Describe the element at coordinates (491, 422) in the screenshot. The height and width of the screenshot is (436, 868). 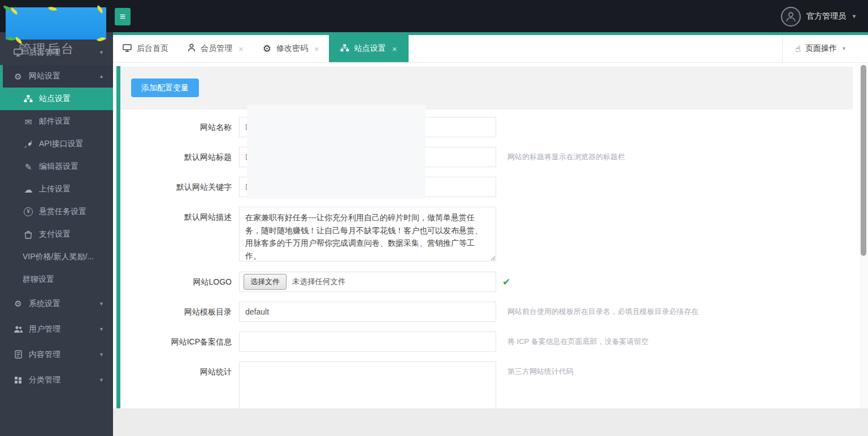
I see `footer-strip` at that location.